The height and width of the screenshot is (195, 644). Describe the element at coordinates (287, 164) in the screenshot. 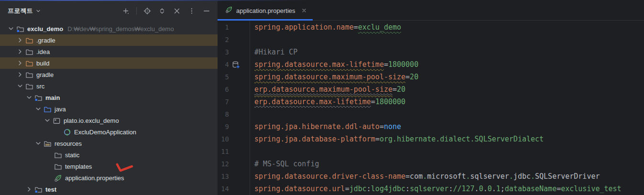

I see `code-token: # MS-SQL config` at that location.